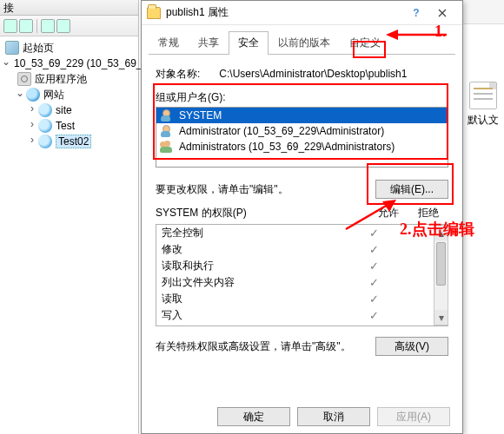 The width and height of the screenshot is (504, 434). Describe the element at coordinates (295, 233) in the screenshot. I see `permission-row: 完全控制` at that location.